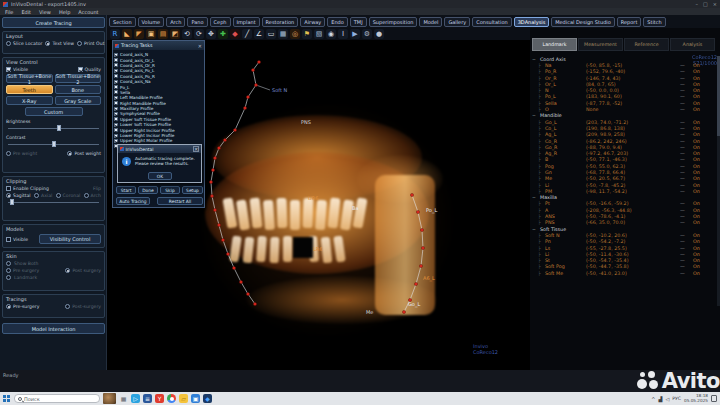 The width and height of the screenshot is (720, 405). I want to click on draw-line-icon: ╱, so click(247, 34).